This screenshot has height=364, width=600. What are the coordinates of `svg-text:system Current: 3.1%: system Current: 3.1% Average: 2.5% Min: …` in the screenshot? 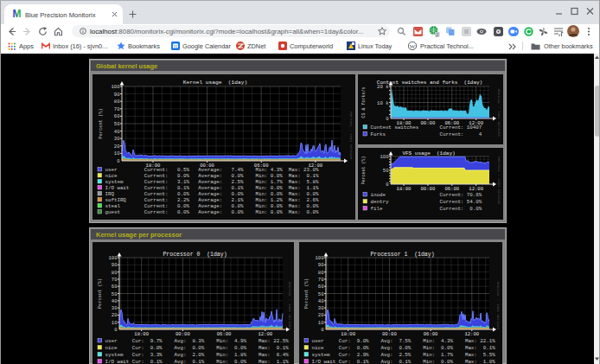 It's located at (213, 182).